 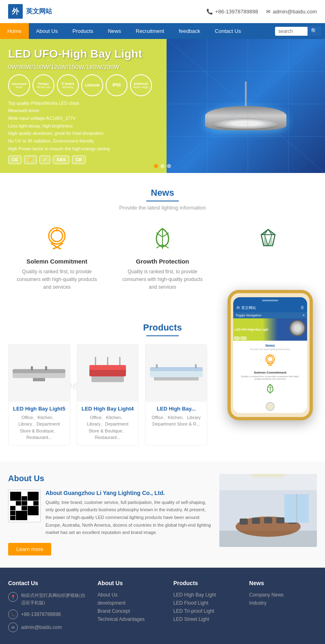 I want to click on email-address: admin@baidu.com, so click(x=295, y=11).